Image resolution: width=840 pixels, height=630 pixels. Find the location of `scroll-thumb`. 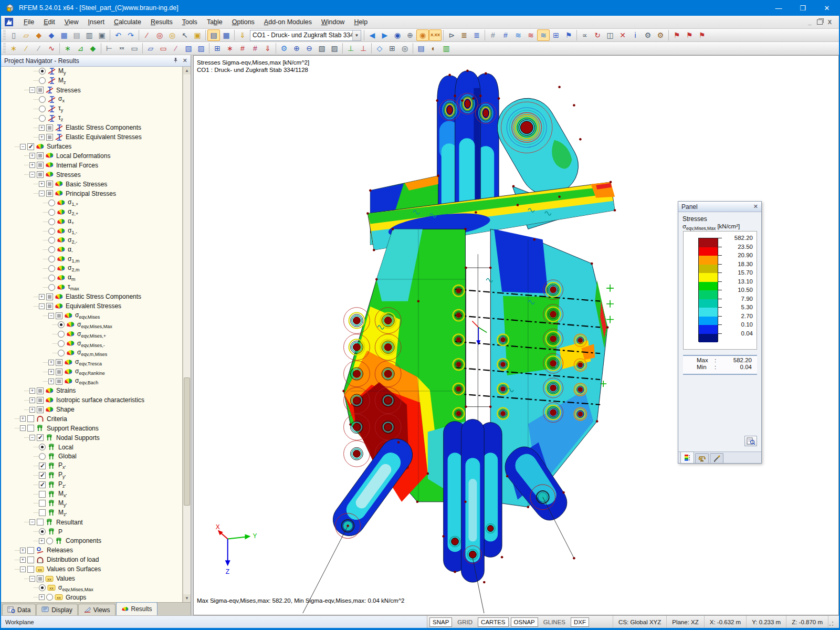

scroll-thumb is located at coordinates (187, 442).